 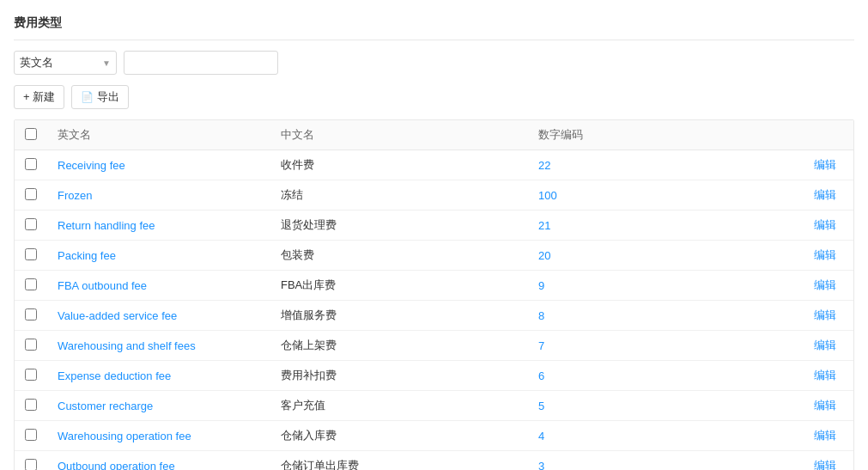 I want to click on row-en-name: FBA outbound fee, so click(x=159, y=285).